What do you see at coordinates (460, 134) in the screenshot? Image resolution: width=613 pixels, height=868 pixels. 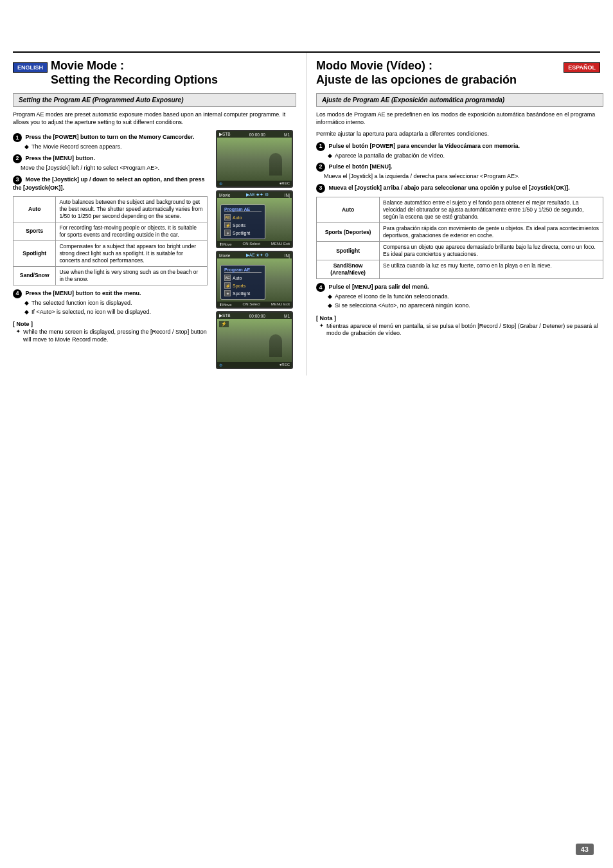 I see `right-intro2: Permite ajustar la apertura para adaptar…` at bounding box center [460, 134].